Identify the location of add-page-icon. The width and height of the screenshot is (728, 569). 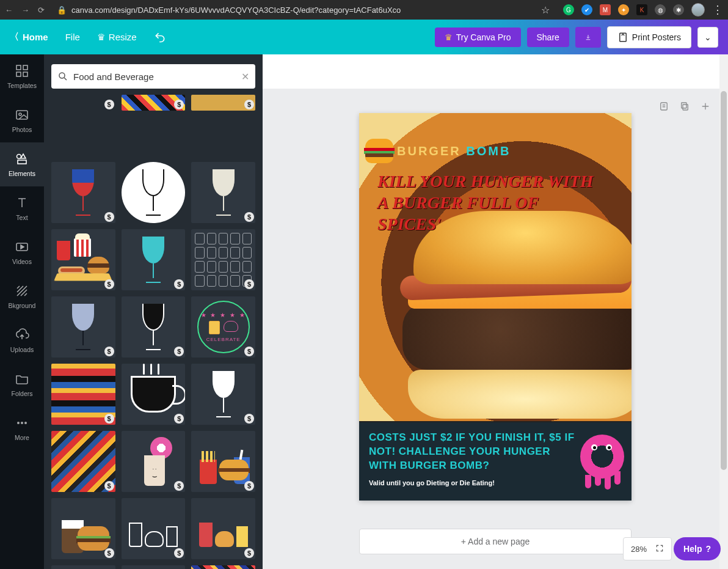
(705, 108).